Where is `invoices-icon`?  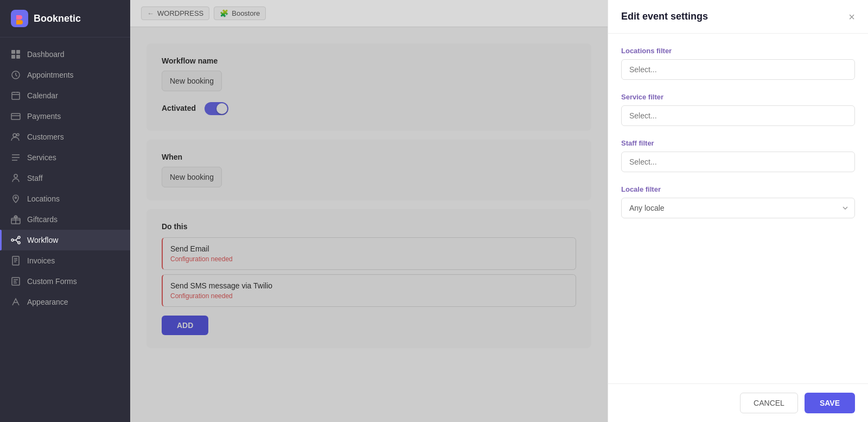 invoices-icon is located at coordinates (16, 261).